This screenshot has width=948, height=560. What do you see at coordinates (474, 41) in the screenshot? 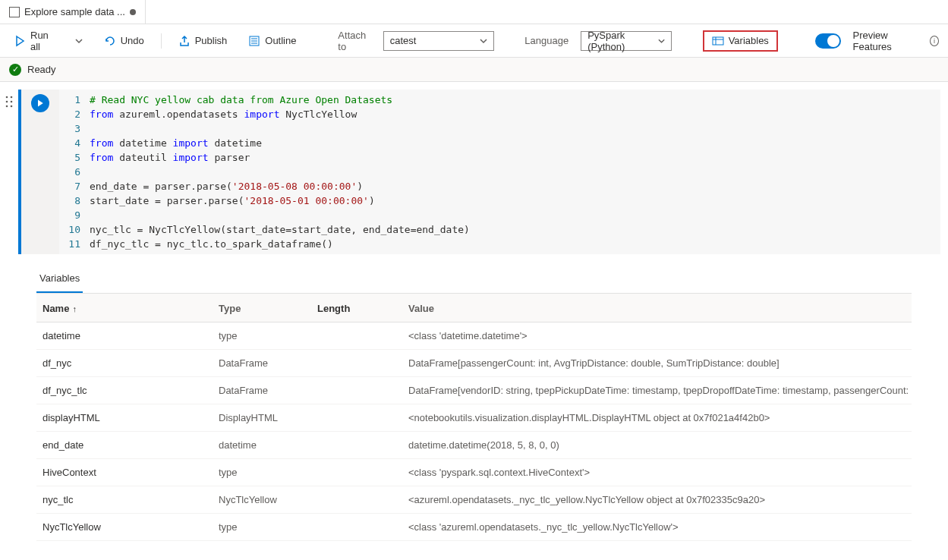
I see `toolbar: Run all Undo Publish Outline Attach to c…` at bounding box center [474, 41].